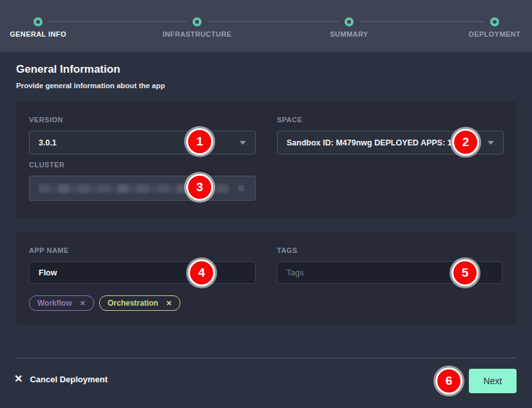 This screenshot has width=532, height=408. I want to click on step-infrastructure: INFRASTRUCTURE, so click(197, 28).